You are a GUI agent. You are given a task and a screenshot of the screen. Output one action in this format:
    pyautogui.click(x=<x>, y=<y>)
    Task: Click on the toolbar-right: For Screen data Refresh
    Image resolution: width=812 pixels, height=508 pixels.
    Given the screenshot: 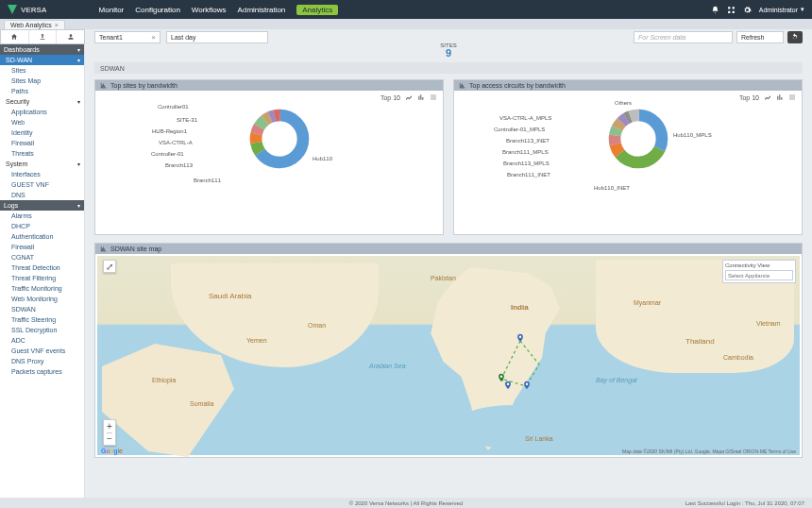 What is the action you would take?
    pyautogui.click(x=718, y=38)
    